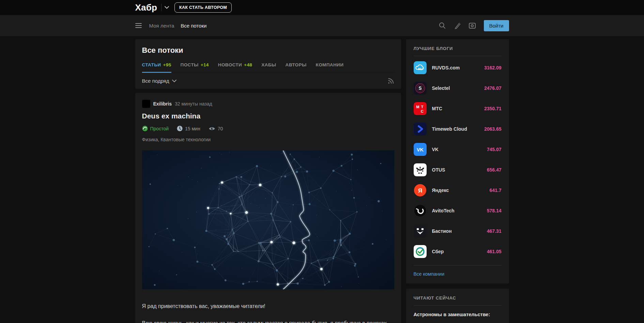 The image size is (644, 323). Describe the element at coordinates (147, 7) in the screenshot. I see `habr-logo: Хабр` at that location.